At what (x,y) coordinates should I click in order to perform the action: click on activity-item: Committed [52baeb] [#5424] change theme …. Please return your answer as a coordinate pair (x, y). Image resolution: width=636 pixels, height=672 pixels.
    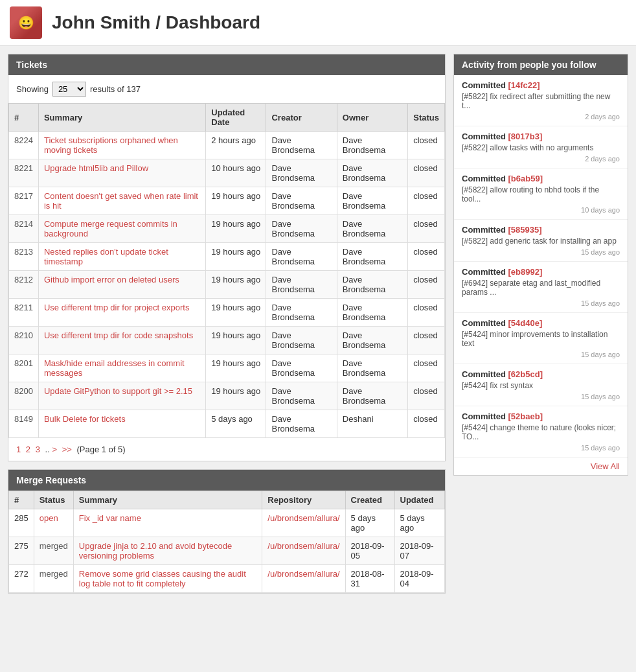
    Looking at the image, I should click on (541, 432).